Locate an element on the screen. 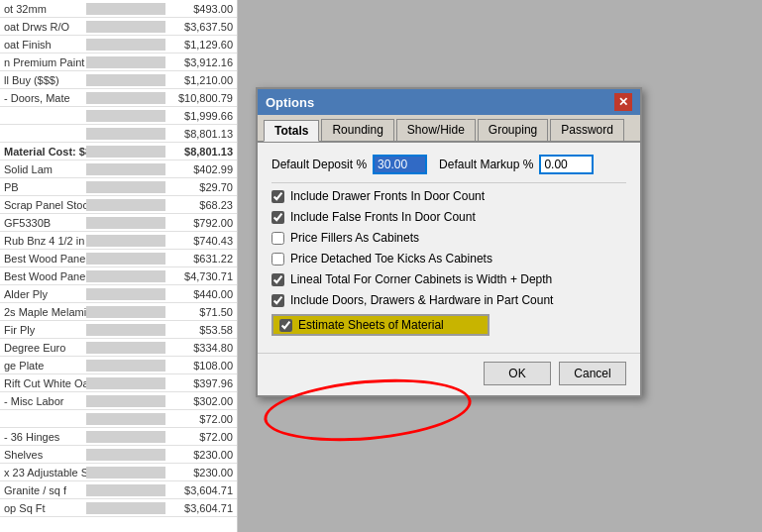 The image size is (762, 532). table-row: oat Drws R/O $3,637.50 is located at coordinates (119, 27).